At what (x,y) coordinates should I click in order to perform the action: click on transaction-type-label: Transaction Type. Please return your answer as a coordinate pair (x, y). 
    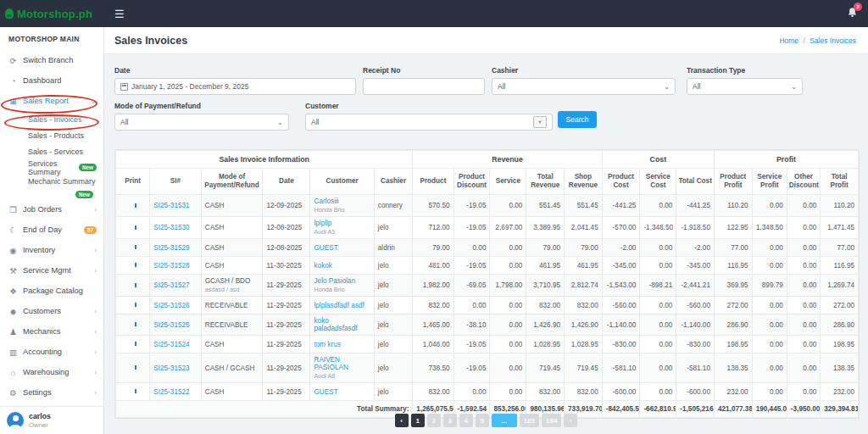
    Looking at the image, I should click on (744, 70).